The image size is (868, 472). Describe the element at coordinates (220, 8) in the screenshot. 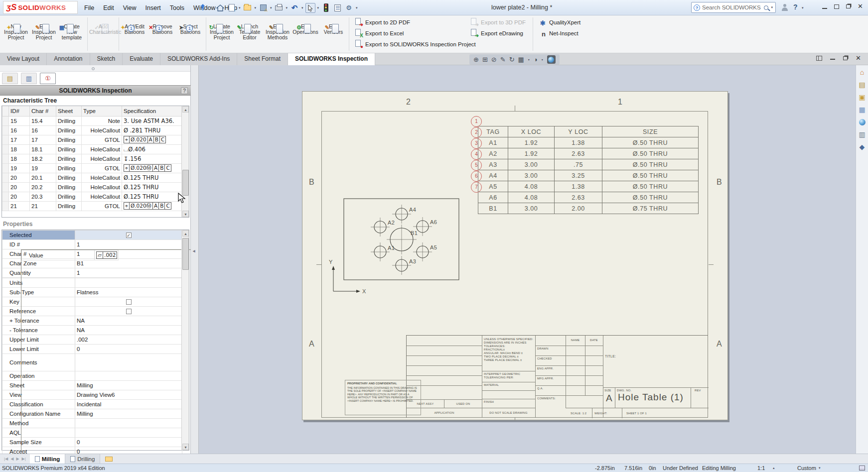

I see `home-icon` at that location.